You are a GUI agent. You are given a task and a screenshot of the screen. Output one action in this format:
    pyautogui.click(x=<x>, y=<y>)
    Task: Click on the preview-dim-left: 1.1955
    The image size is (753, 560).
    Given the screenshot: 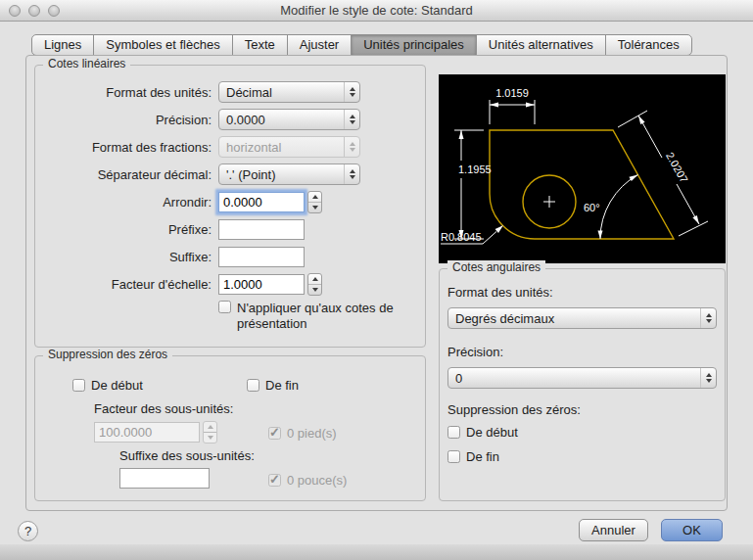 What is the action you would take?
    pyautogui.click(x=475, y=169)
    